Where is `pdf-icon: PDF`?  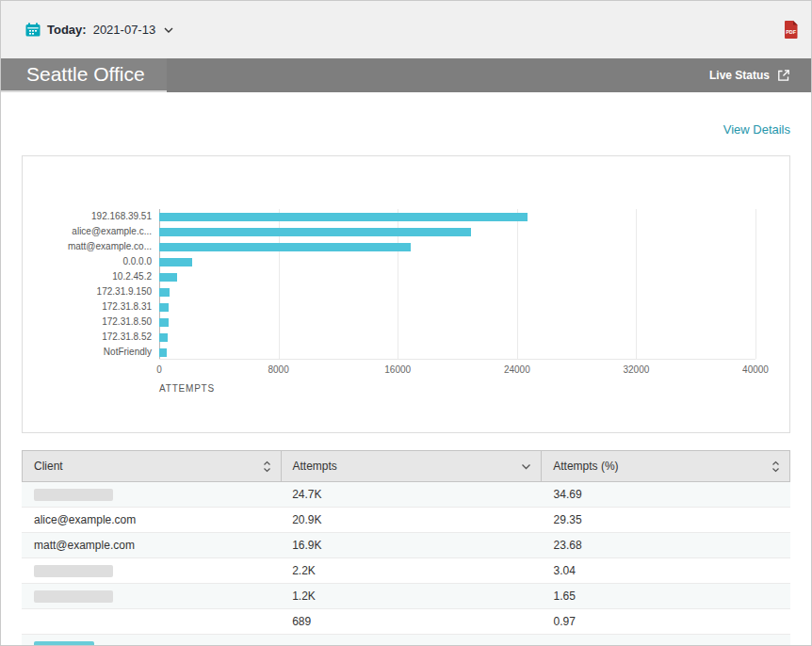 pdf-icon: PDF is located at coordinates (791, 30).